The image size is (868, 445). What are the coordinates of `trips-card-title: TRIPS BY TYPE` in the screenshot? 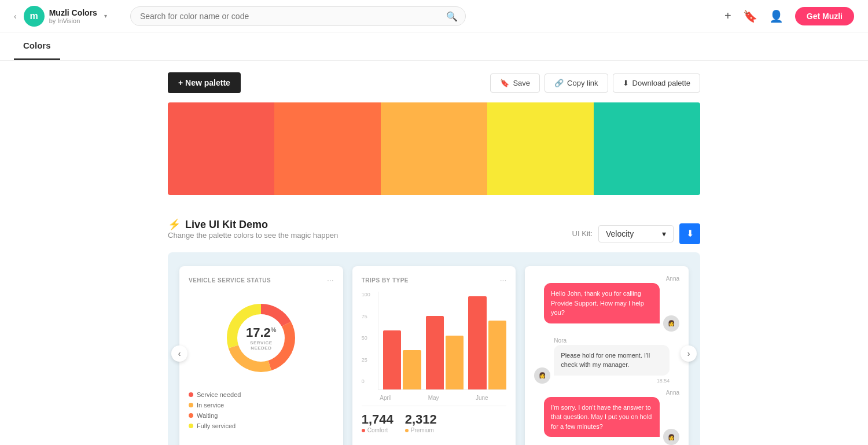 It's located at (385, 280).